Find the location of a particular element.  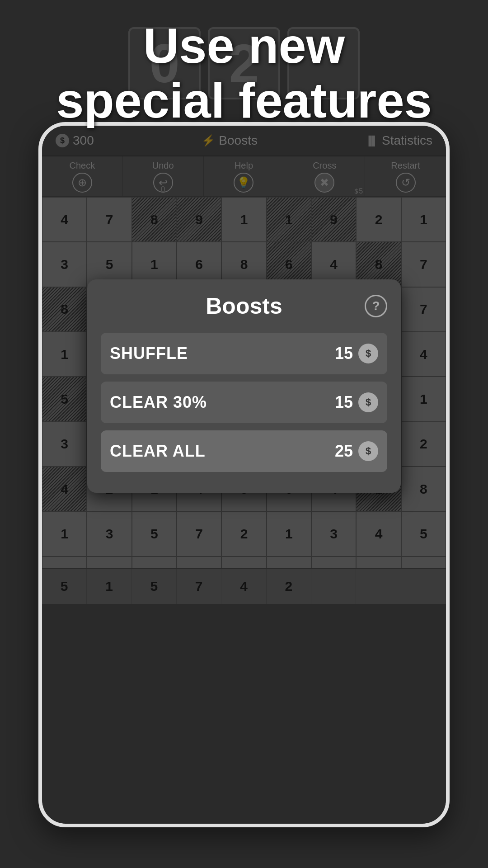

boost-name: CLEAR 30% is located at coordinates (158, 402).